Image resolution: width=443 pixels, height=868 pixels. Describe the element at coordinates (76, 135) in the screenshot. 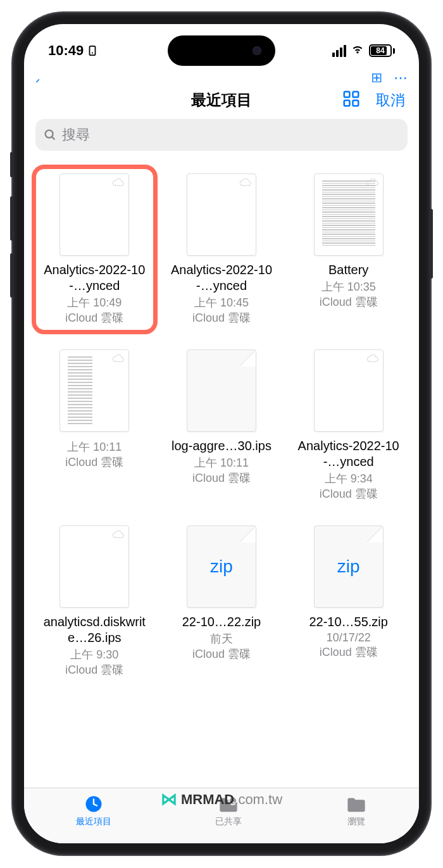

I see `search-placeholder: 搜尋` at that location.